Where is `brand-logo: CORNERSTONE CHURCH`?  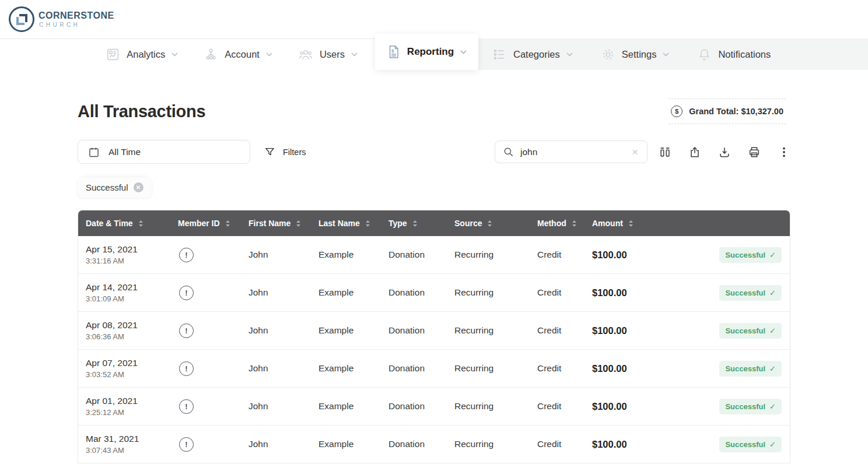 brand-logo: CORNERSTONE CHURCH is located at coordinates (62, 19).